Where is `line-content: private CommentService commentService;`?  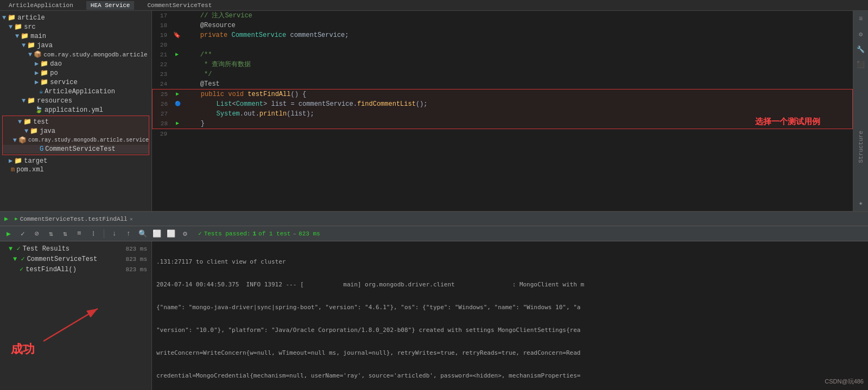 line-content: private CommentService commentService; is located at coordinates (518, 35).